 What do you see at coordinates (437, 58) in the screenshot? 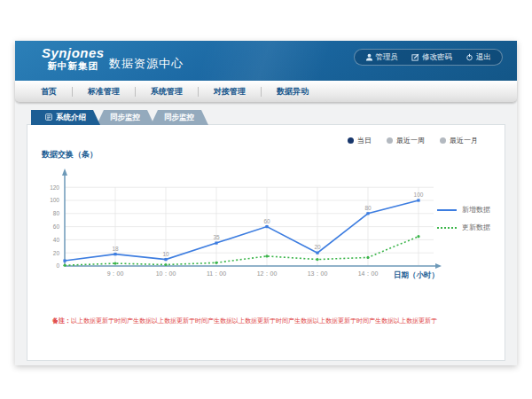
I see `change-password-label: 修改密码` at bounding box center [437, 58].